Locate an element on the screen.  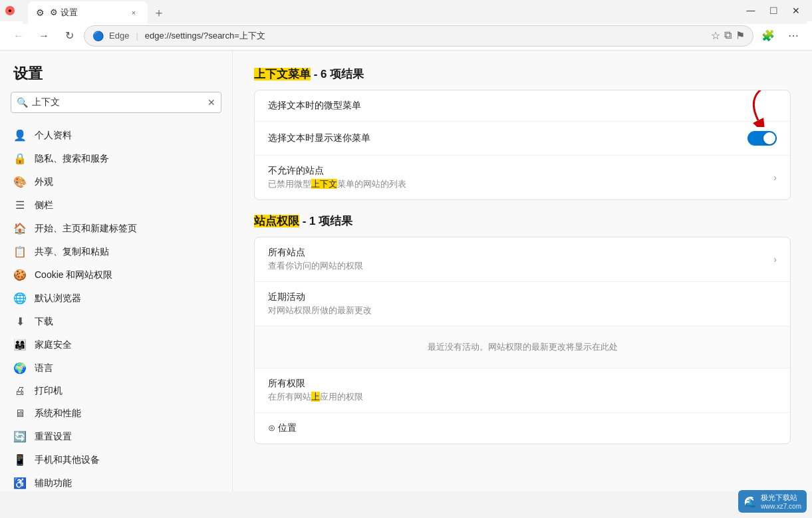
tab-close-button: × is located at coordinates (134, 13).